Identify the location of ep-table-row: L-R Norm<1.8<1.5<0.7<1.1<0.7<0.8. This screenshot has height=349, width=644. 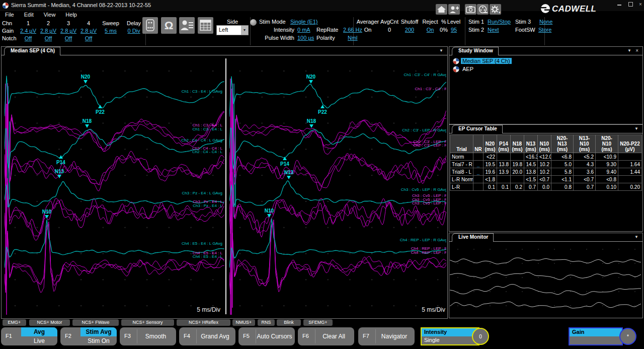
(546, 179).